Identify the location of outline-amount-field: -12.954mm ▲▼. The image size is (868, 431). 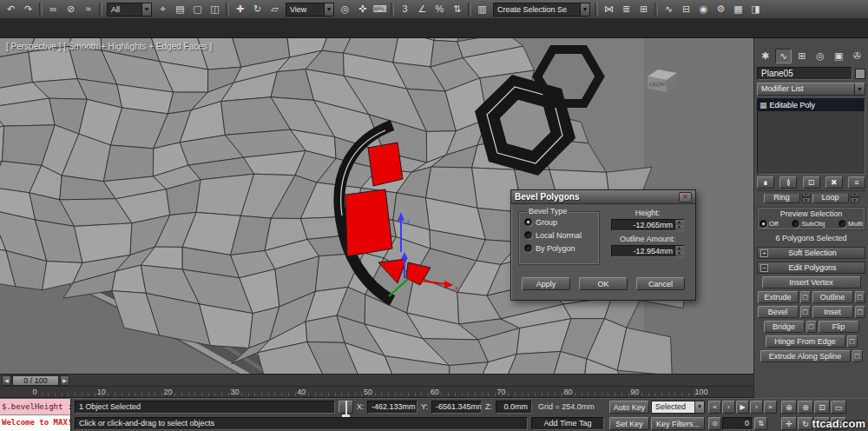
(648, 251).